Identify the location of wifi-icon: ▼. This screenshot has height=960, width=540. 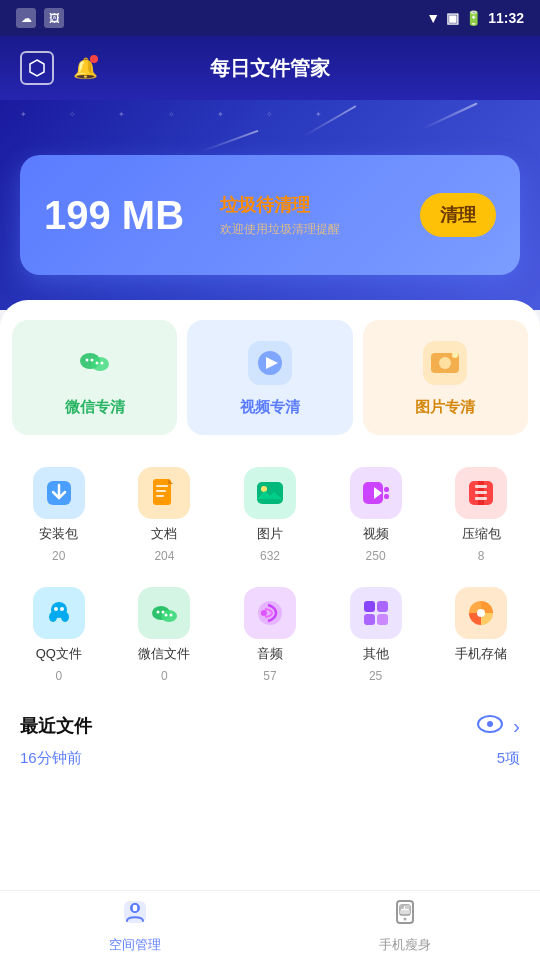
(433, 18).